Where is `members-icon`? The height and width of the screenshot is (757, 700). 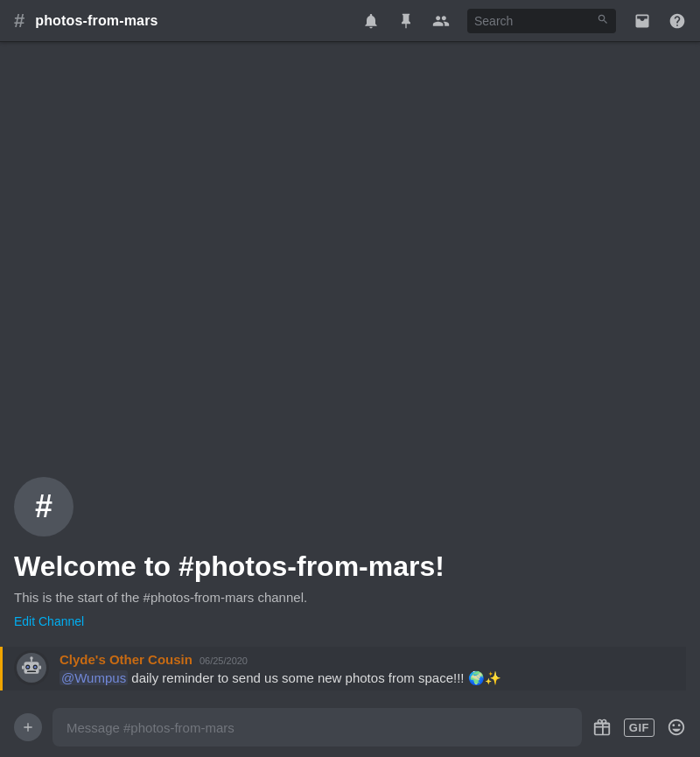
members-icon is located at coordinates (441, 21).